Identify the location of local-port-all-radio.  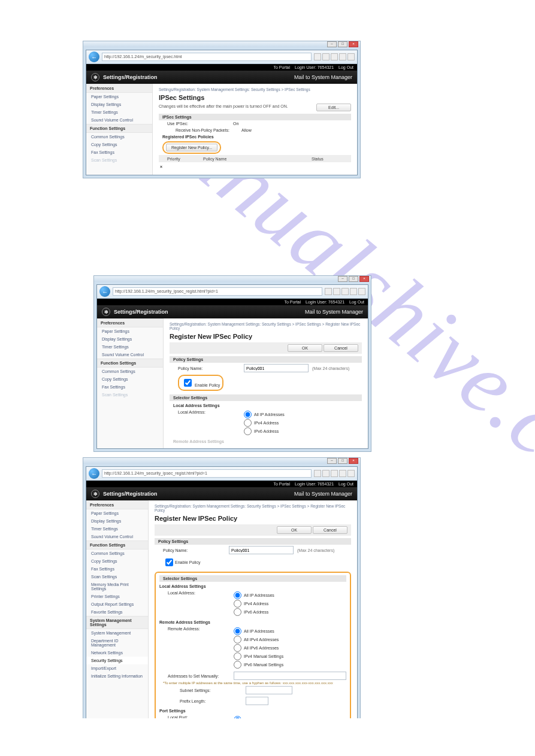
(237, 717).